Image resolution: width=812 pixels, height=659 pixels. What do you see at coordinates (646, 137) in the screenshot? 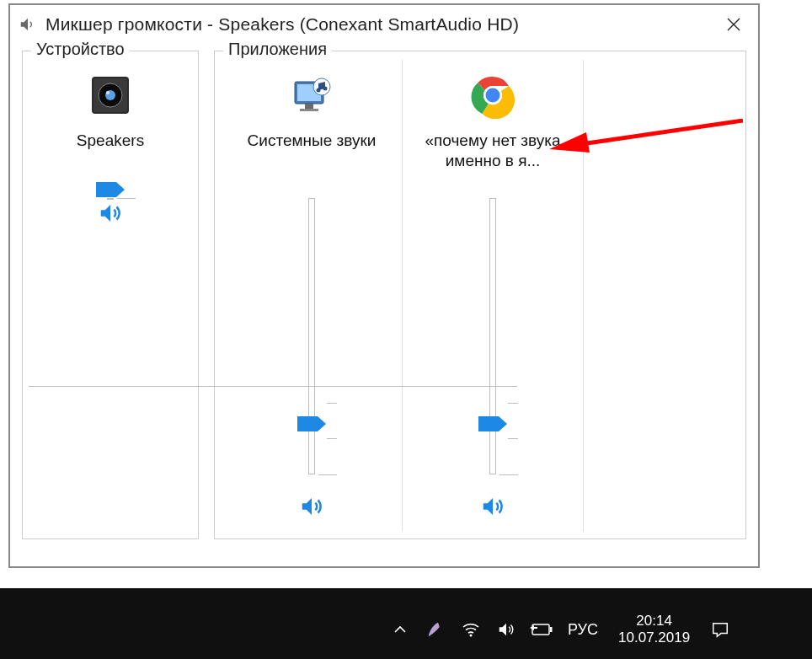
I see `annotation-arrow` at bounding box center [646, 137].